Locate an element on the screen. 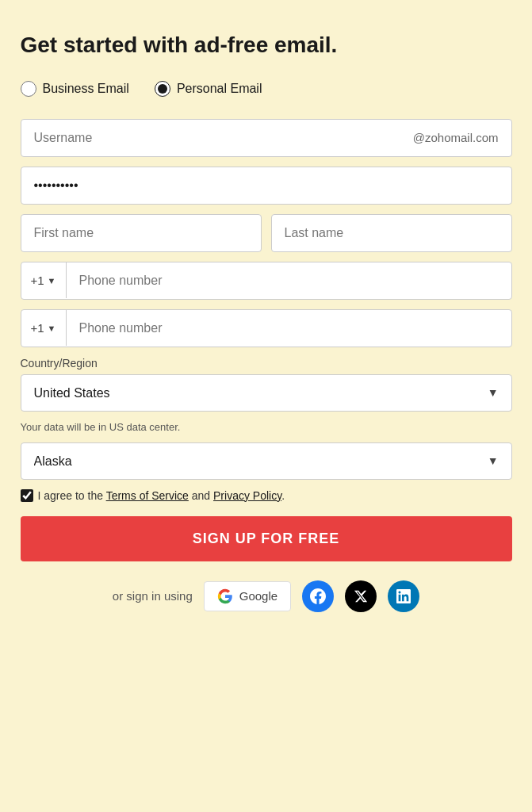 This screenshot has width=532, height=812. first-name-input: My First name is located at coordinates (141, 233).